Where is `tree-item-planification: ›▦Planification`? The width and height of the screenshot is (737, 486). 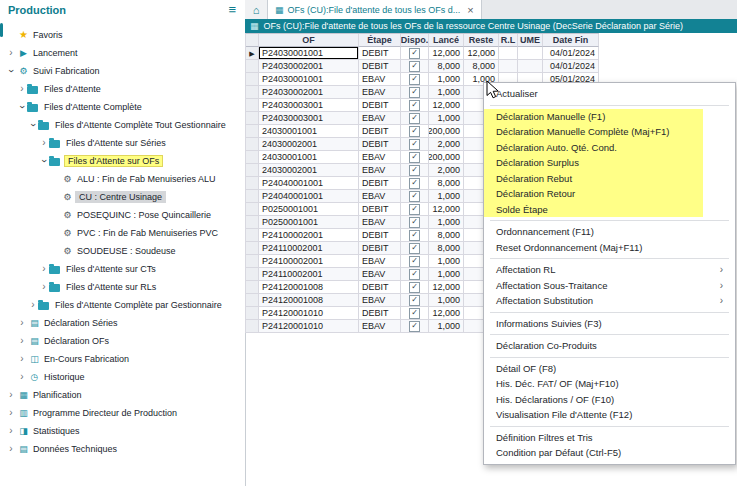
tree-item-planification: ›▦Planification is located at coordinates (122, 395).